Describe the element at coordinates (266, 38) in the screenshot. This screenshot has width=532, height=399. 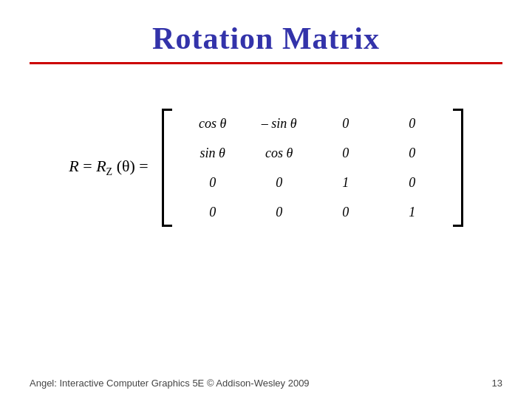
I see `slide-title: Rotation Matrix` at that location.